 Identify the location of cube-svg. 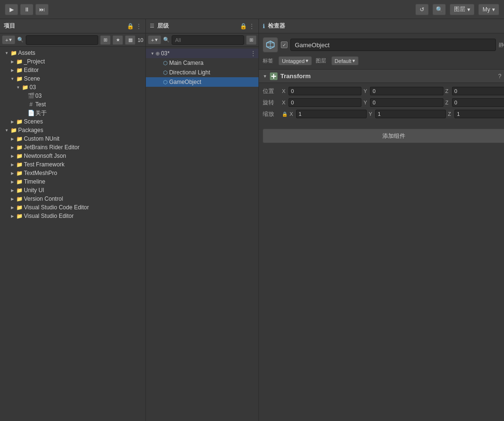
(270, 45).